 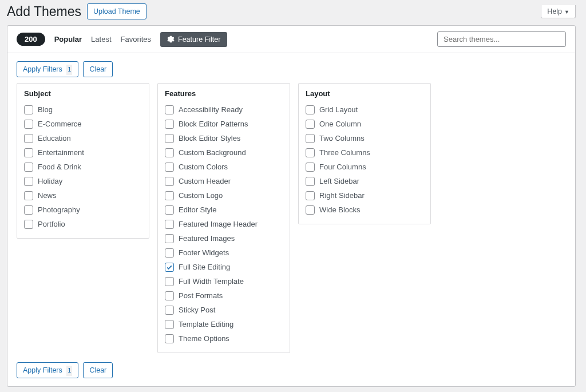 I want to click on filter-option: Portfolio, so click(x=83, y=224).